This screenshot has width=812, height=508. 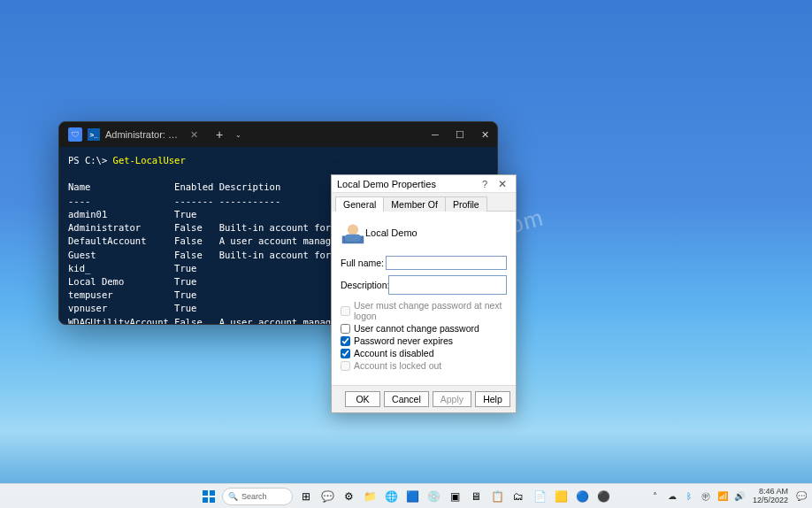 What do you see at coordinates (485, 184) in the screenshot?
I see `help-icon: ?` at bounding box center [485, 184].